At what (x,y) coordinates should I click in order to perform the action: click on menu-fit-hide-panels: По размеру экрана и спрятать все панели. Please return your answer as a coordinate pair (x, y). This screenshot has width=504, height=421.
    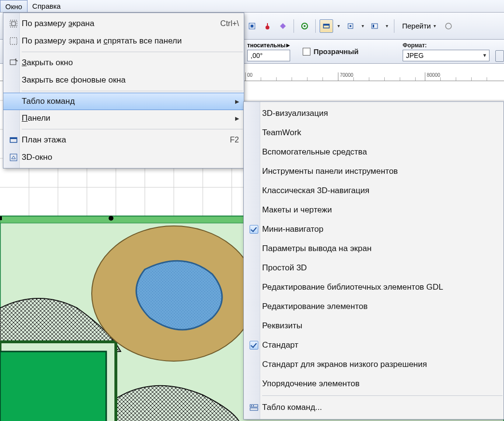
    Looking at the image, I should click on (124, 41).